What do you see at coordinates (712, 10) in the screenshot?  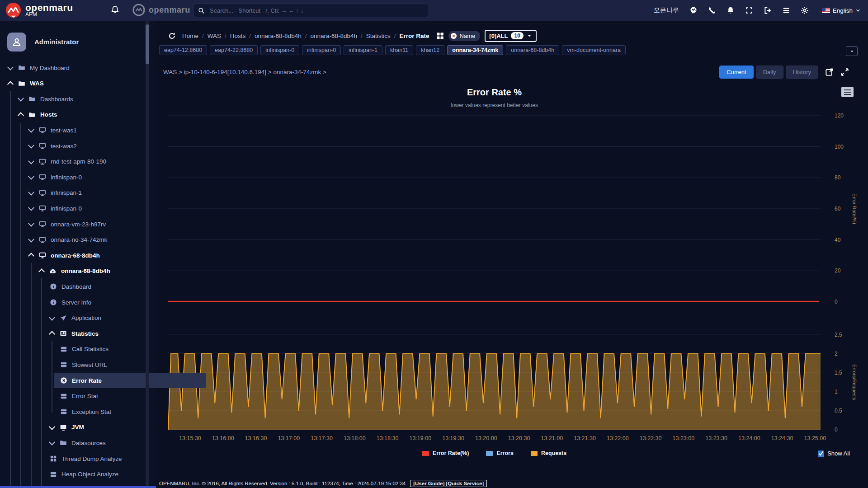 I see `phone-icon` at bounding box center [712, 10].